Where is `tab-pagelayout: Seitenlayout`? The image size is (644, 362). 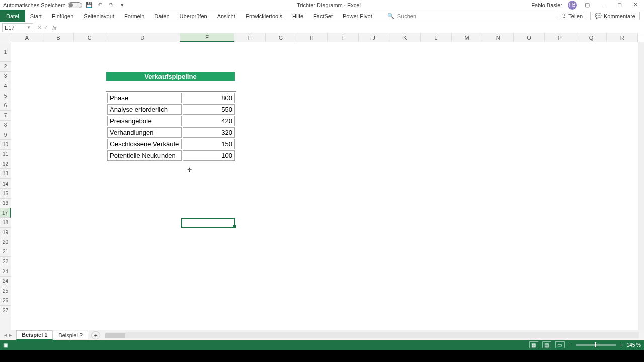
tab-pagelayout: Seitenlayout is located at coordinates (99, 16).